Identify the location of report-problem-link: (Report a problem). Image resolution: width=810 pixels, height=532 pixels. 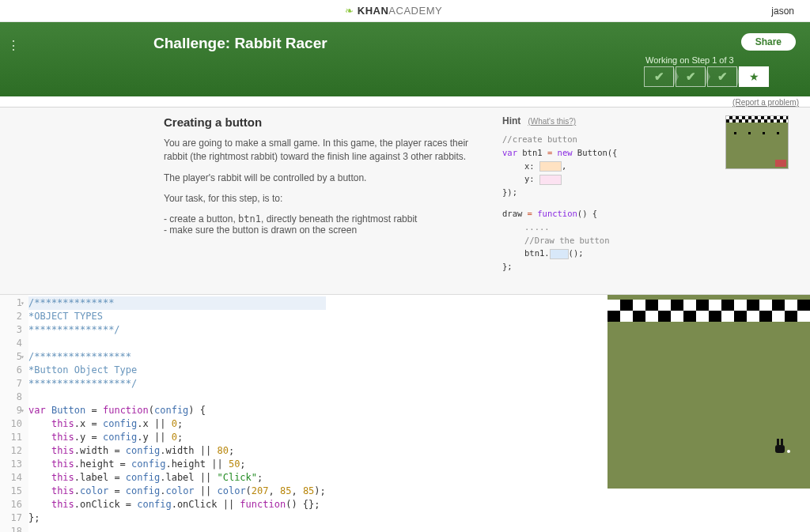
(766, 103).